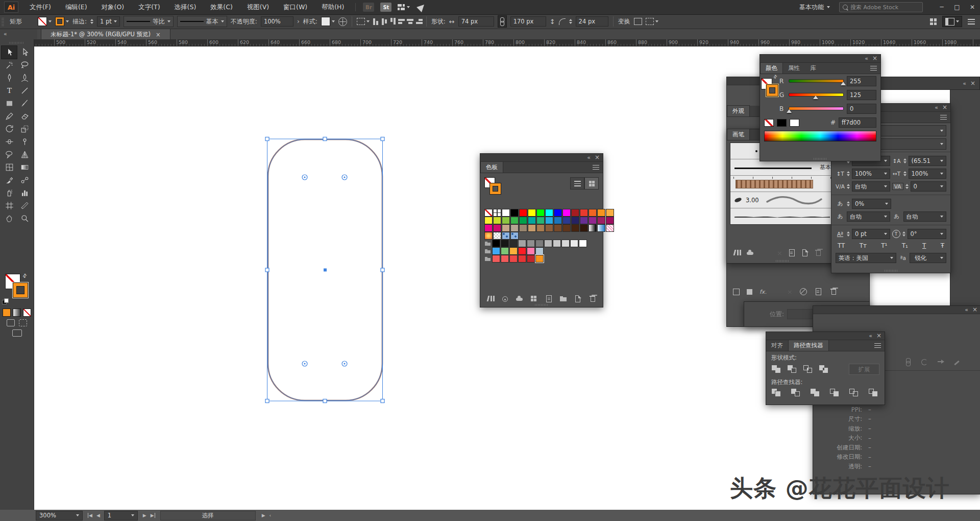 The height and width of the screenshot is (521, 980). Describe the element at coordinates (9, 116) in the screenshot. I see `shaper-tool` at that location.